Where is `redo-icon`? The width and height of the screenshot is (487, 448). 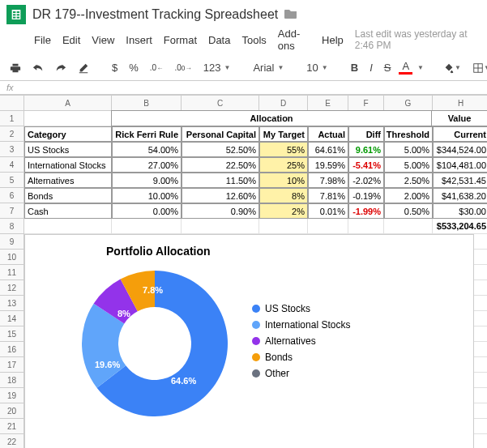 redo-icon is located at coordinates (61, 68).